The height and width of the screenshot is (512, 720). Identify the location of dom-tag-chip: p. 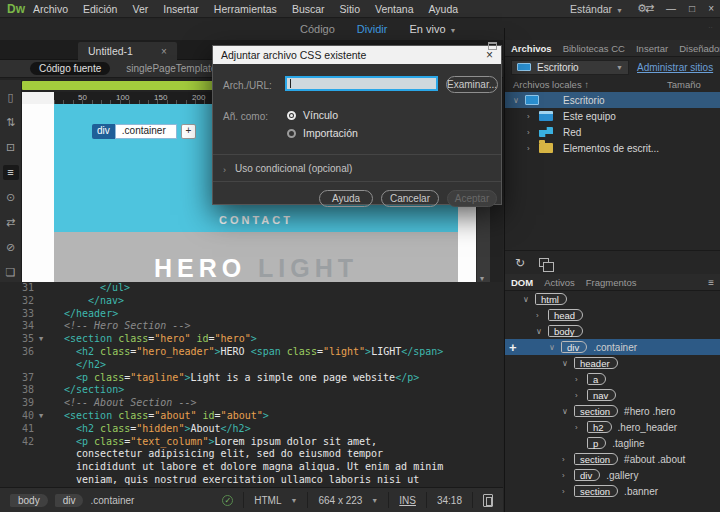
(596, 443).